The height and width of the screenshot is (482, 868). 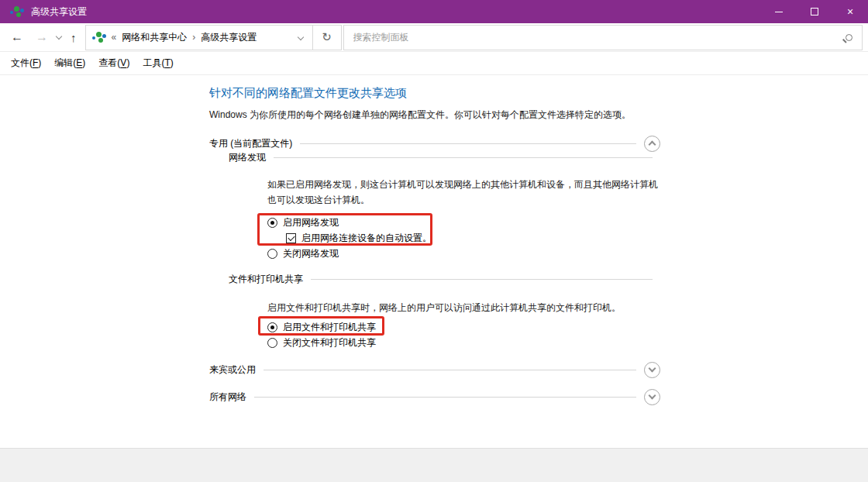 What do you see at coordinates (849, 37) in the screenshot?
I see `search-icon` at bounding box center [849, 37].